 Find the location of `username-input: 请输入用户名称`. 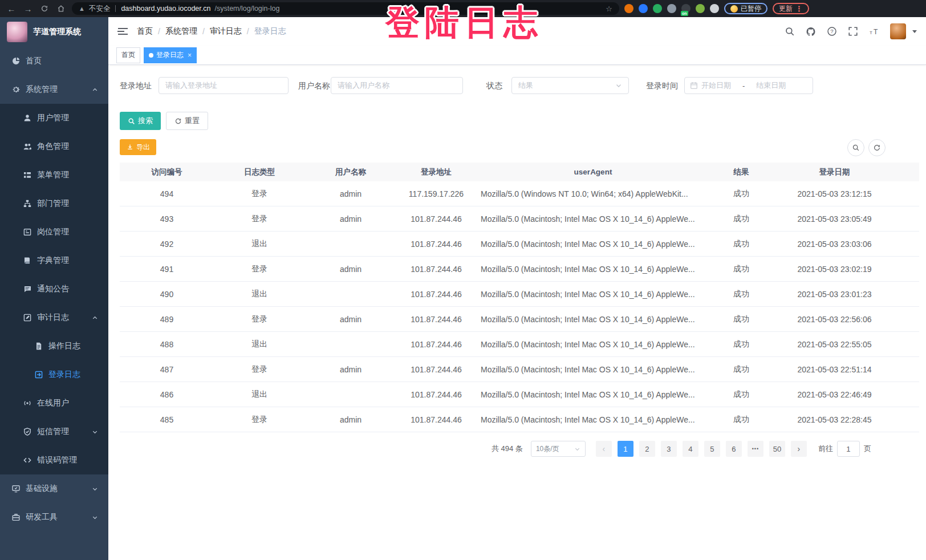

username-input: 请输入用户名称 is located at coordinates (397, 86).